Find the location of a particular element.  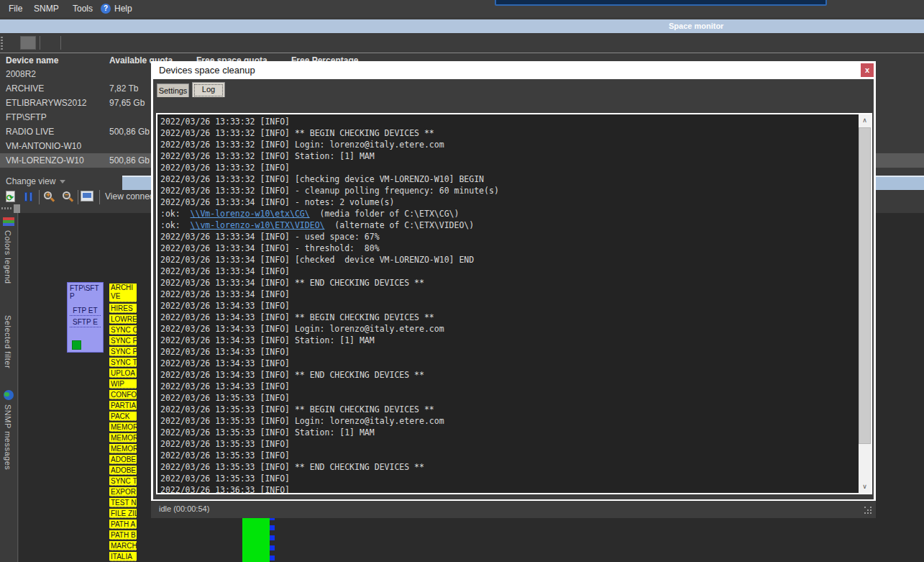

page-title: Space monitor is located at coordinates (696, 26).